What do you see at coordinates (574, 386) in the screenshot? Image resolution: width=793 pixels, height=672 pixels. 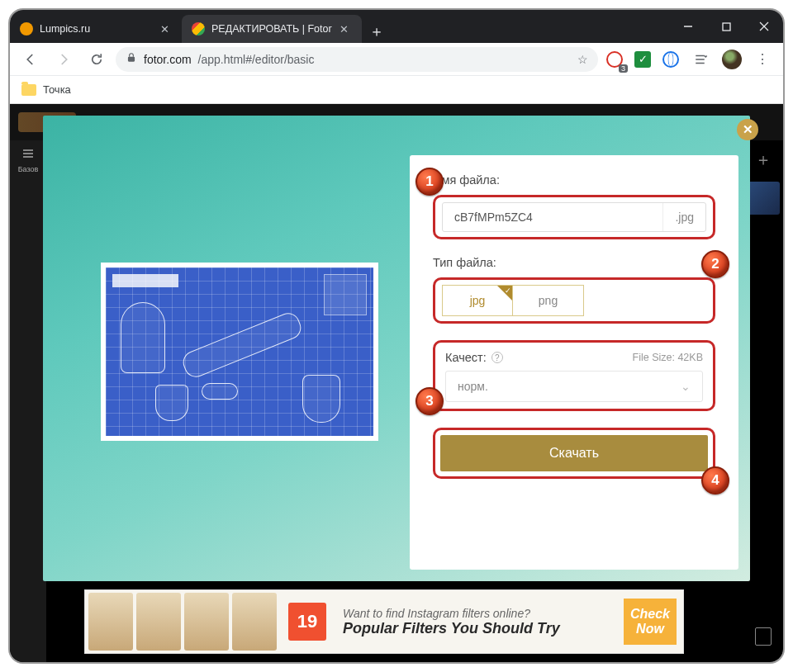 I see `quality-select: норм. ⌄` at bounding box center [574, 386].